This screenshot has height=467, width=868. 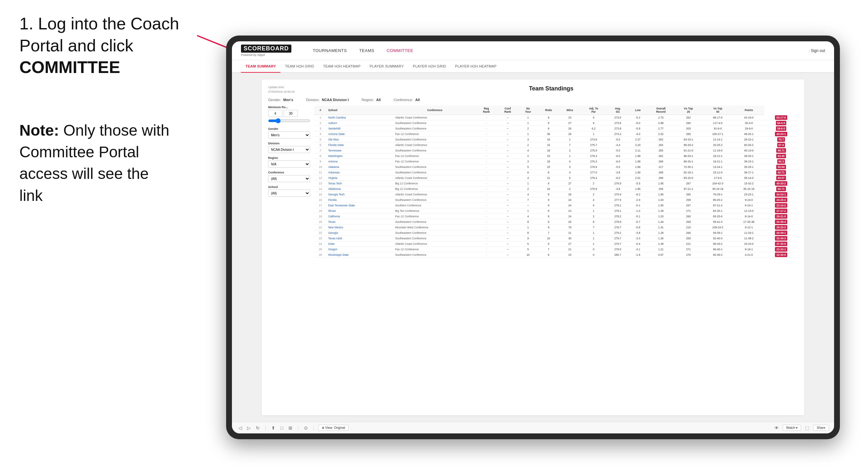 I want to click on table-cell: Vanderbilt, so click(x=361, y=129).